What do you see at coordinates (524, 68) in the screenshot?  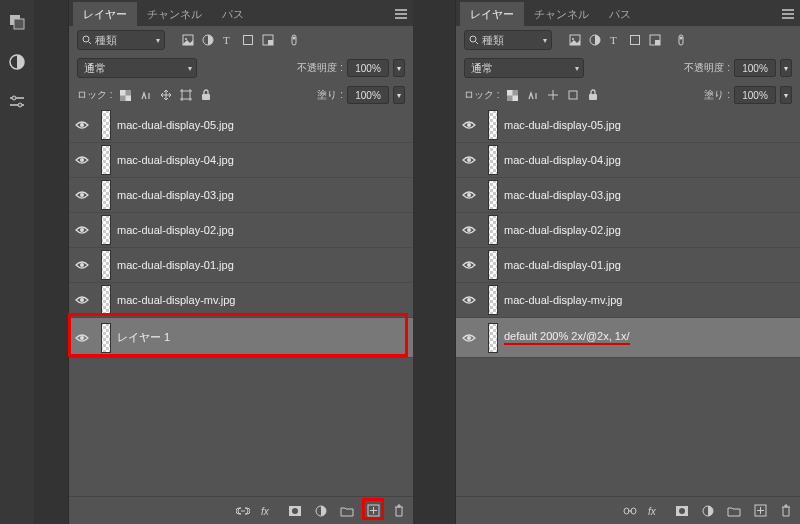 I see `blend-mode-select: 通常▾` at bounding box center [524, 68].